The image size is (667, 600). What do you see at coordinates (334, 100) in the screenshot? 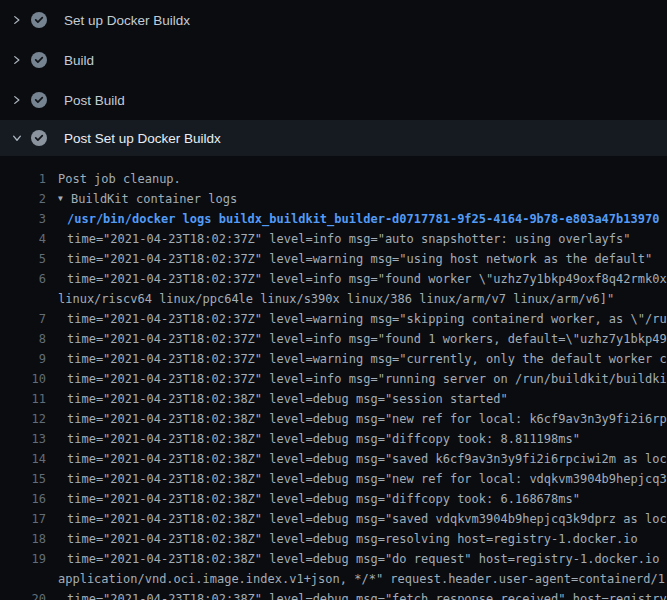
I see `step-header-post-build: Post Build` at bounding box center [334, 100].